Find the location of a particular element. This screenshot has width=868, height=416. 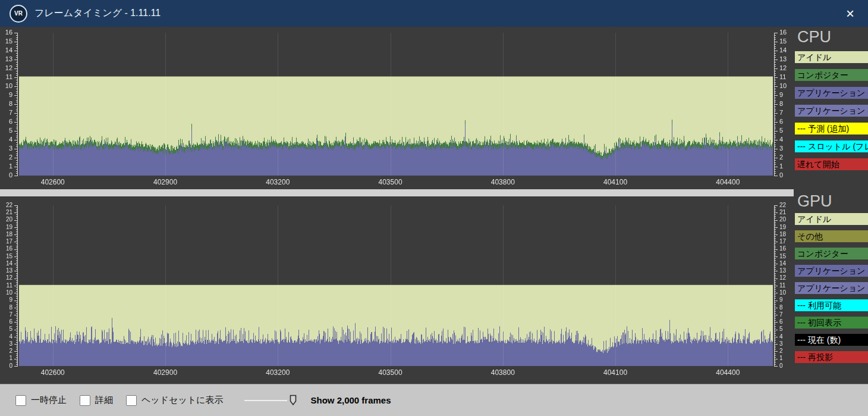

legend-started-late: 遅れて開始 is located at coordinates (831, 164).